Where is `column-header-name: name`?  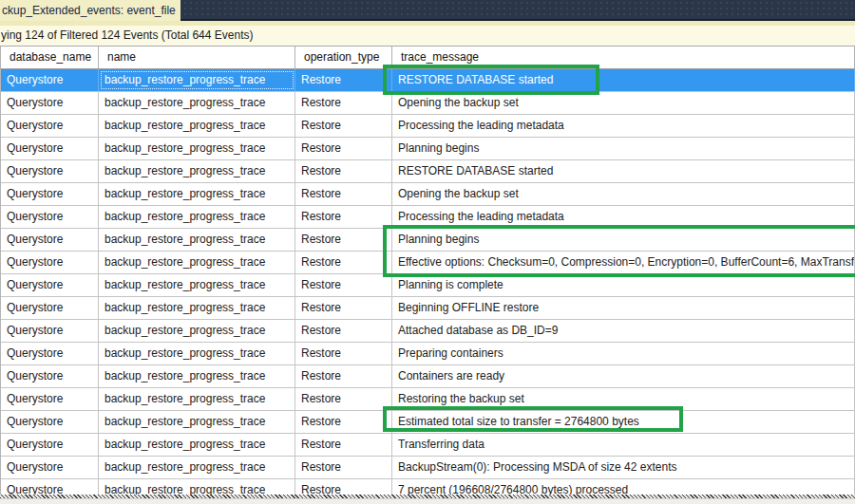 column-header-name: name is located at coordinates (198, 57).